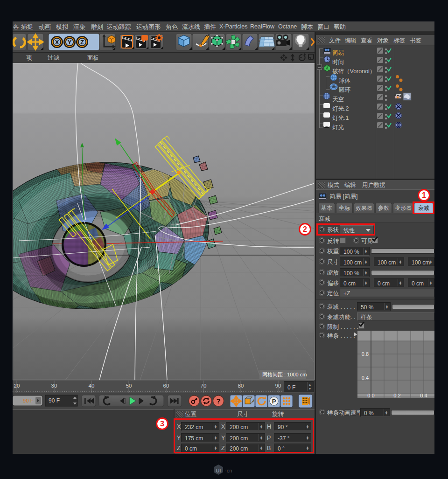 The image size is (448, 479). What do you see at coordinates (241, 386) in the screenshot?
I see `svg-text: 80` at bounding box center [241, 386].